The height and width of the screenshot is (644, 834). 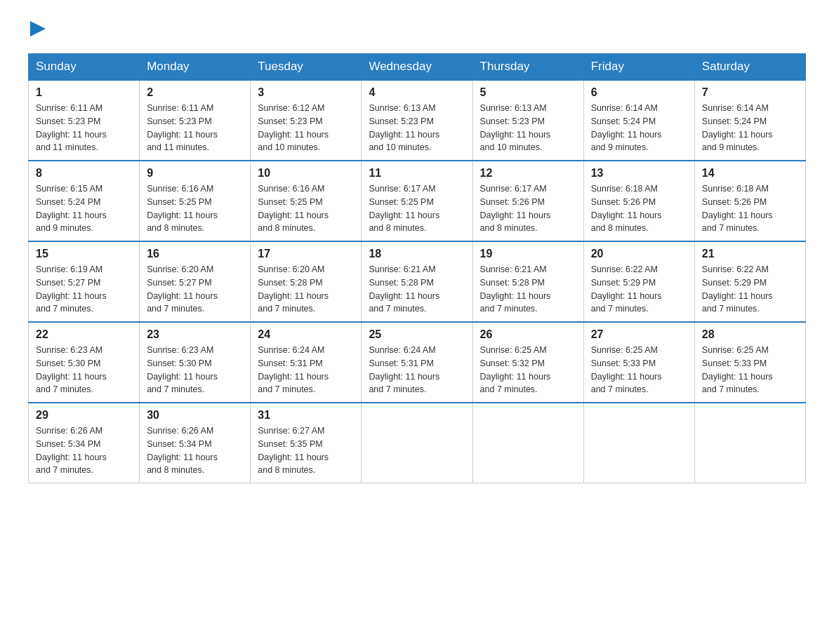 What do you see at coordinates (750, 121) in the screenshot?
I see `calendar-cell: 7Sunrise: 6:14 AMSunset: 5:24 PMDaylight…` at bounding box center [750, 121].